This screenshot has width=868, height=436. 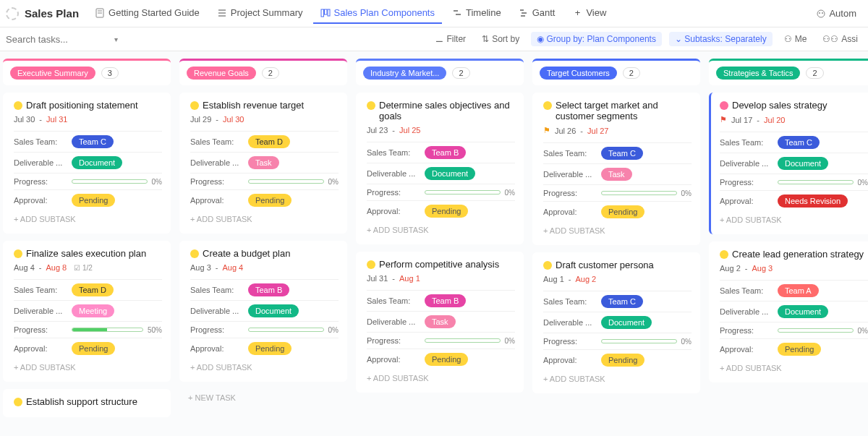 What do you see at coordinates (720, 39) in the screenshot?
I see `subtasks-button: ⌄ Subtasks: Separately` at bounding box center [720, 39].